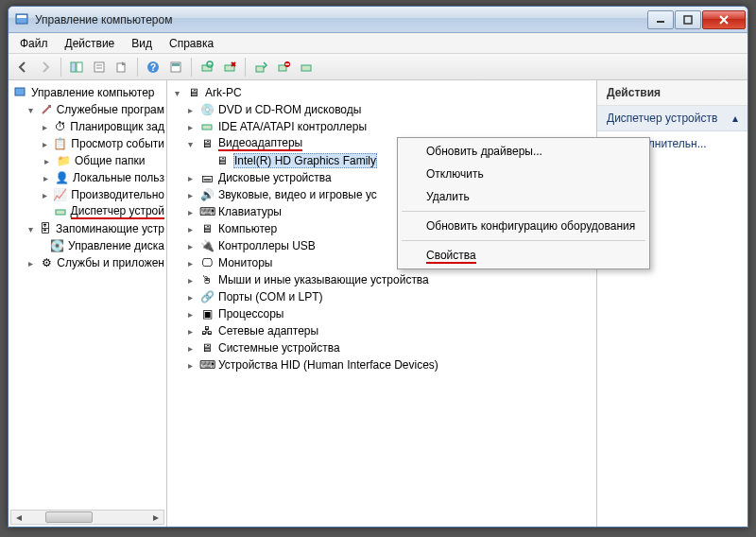 The image size is (756, 537). I want to click on device-root: ▾ 🖥 Ark-PC, so click(382, 93).